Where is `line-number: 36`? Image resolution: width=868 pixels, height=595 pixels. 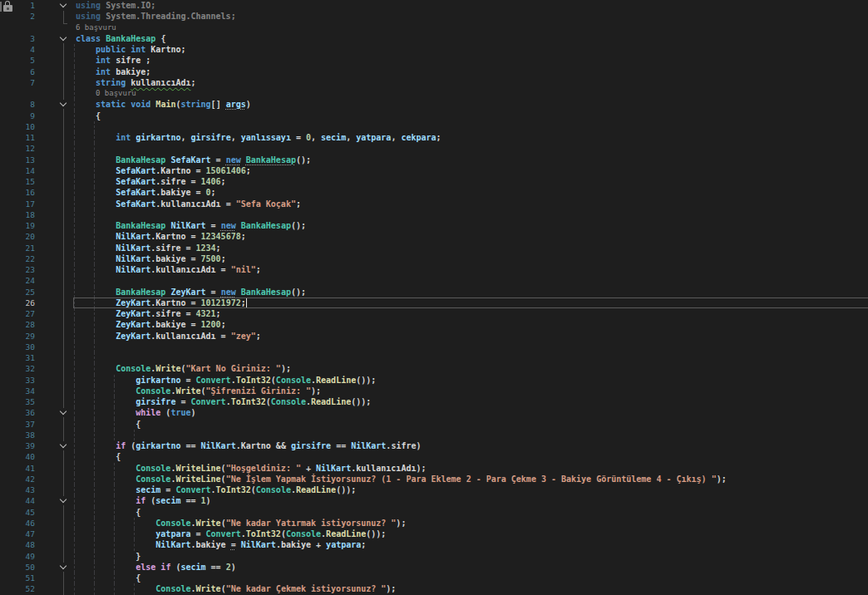
line-number: 36 is located at coordinates (17, 412).